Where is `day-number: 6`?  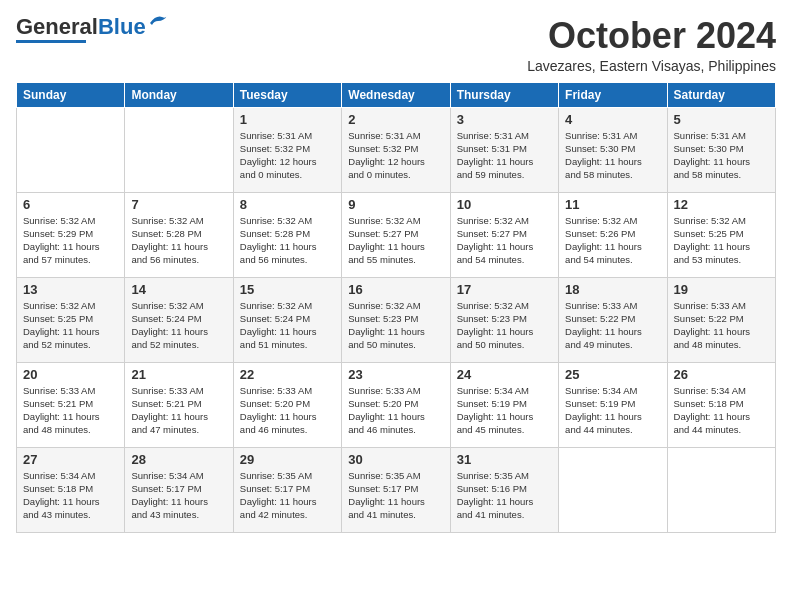 day-number: 6 is located at coordinates (70, 204).